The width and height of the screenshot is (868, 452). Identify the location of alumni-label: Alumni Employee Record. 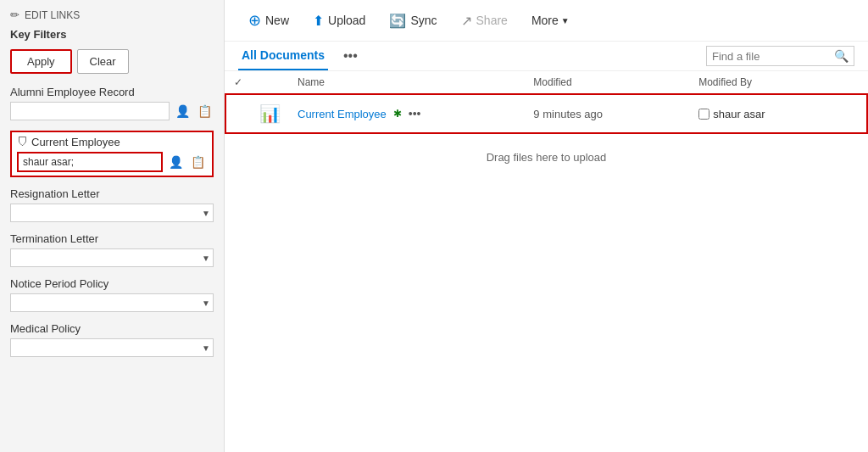
(112, 92).